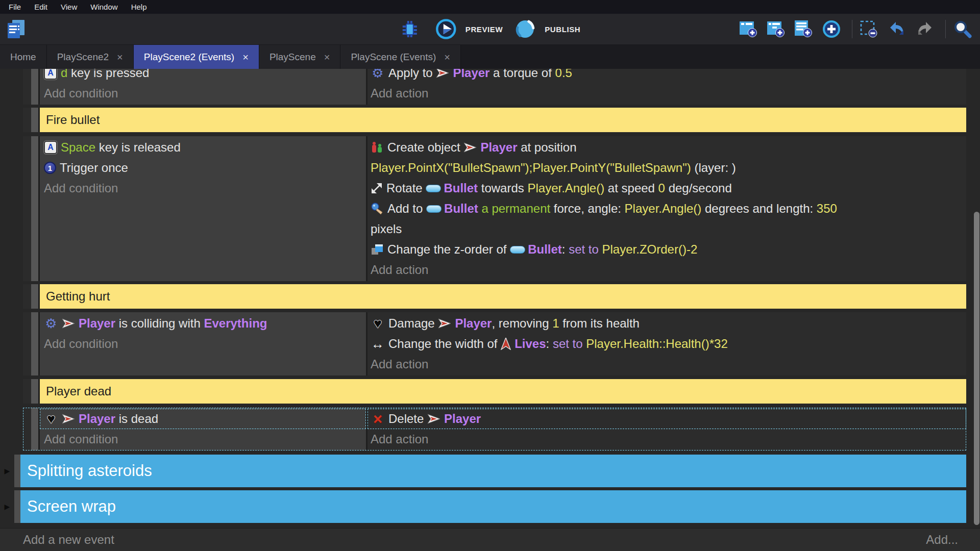 Image resolution: width=980 pixels, height=551 pixels. I want to click on text-segment: 0, so click(662, 188).